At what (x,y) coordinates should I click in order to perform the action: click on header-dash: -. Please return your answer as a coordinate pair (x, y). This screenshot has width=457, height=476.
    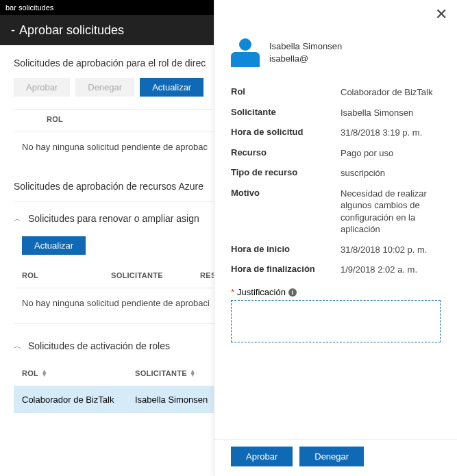
    Looking at the image, I should click on (13, 30).